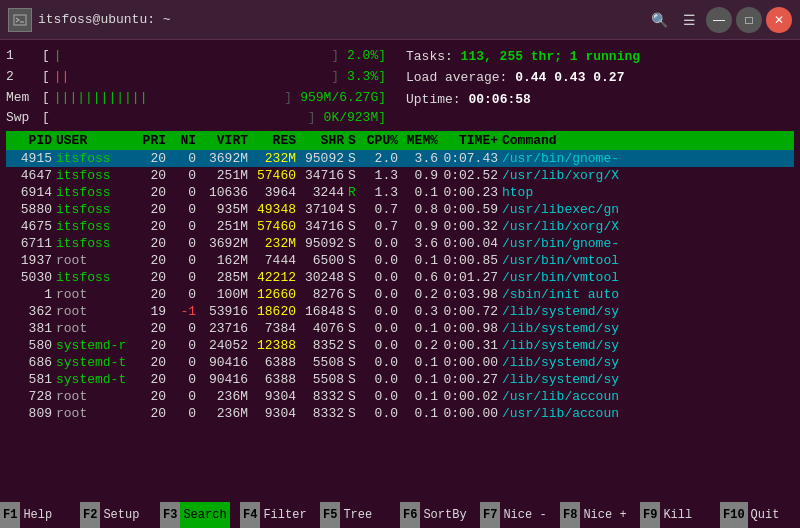  Describe the element at coordinates (324, 294) in the screenshot. I see `cell-shr: 8276` at that location.